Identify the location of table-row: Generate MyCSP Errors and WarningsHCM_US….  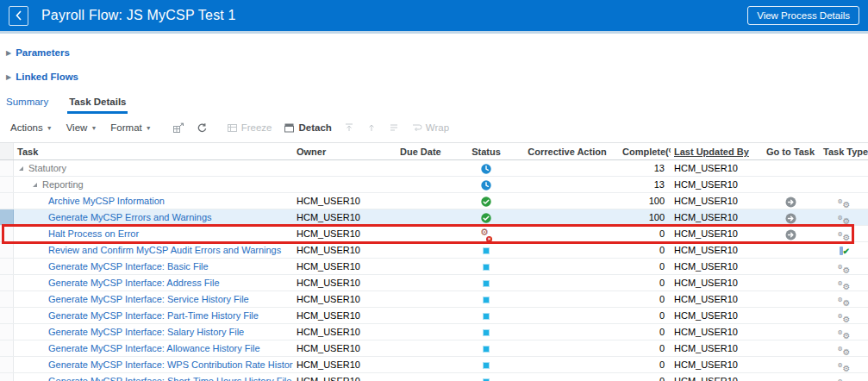
(434, 217).